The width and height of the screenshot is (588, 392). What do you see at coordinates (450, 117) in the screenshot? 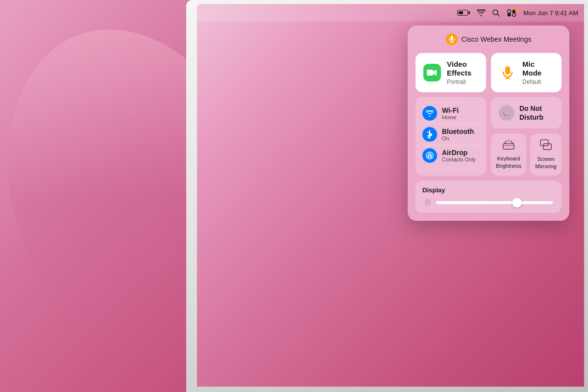
I see `wifi-subtitle: Home` at bounding box center [450, 117].